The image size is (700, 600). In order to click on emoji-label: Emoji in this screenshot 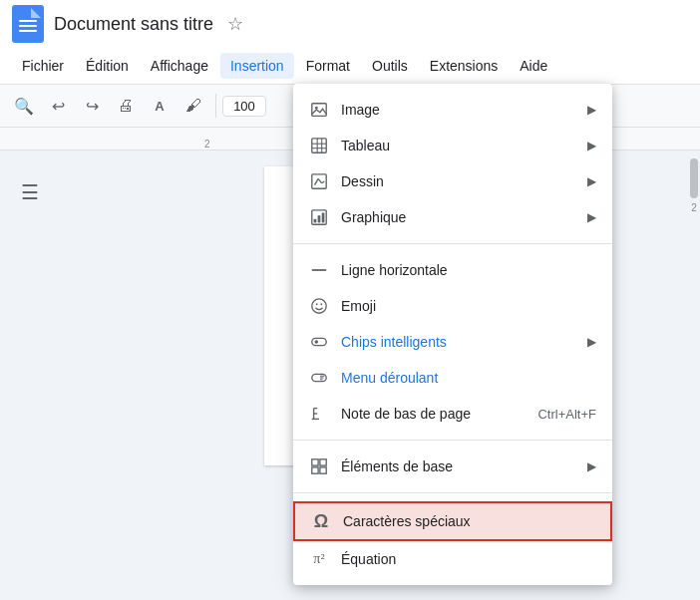, I will do `click(469, 306)`.